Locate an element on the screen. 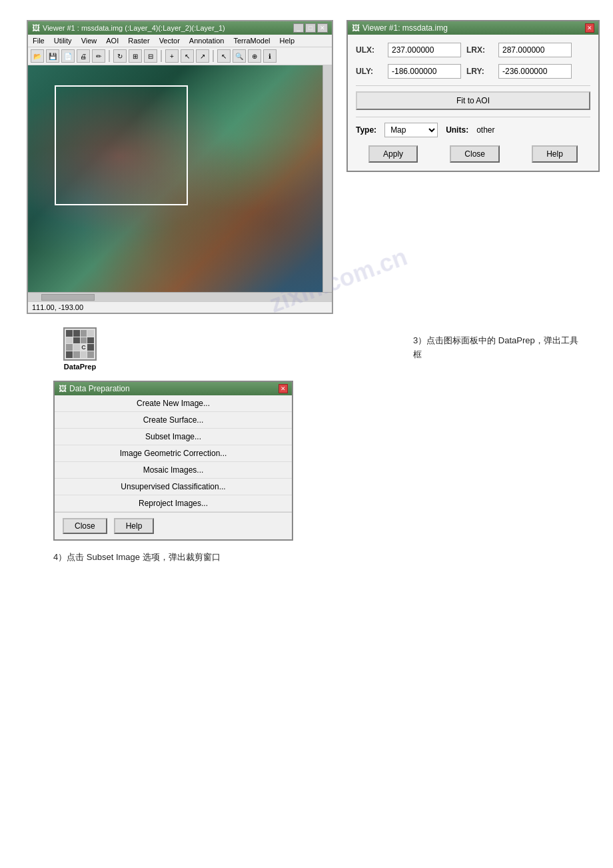 This screenshot has width=613, height=868. viewer-toolbar: 📂 💾 📄 🖨 ✏ ↻ ⊞ ⊟ + ↖ ↗ ↖ 🔍 ⊕ ℹ is located at coordinates (180, 56).